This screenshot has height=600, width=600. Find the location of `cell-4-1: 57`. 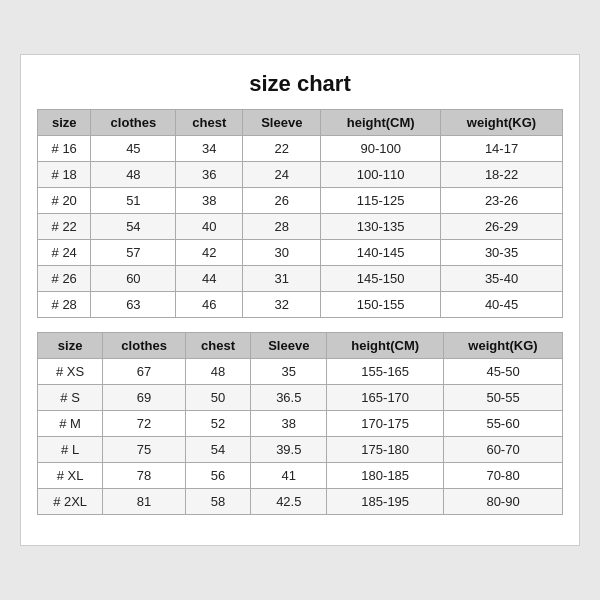

cell-4-1: 57 is located at coordinates (134, 253).